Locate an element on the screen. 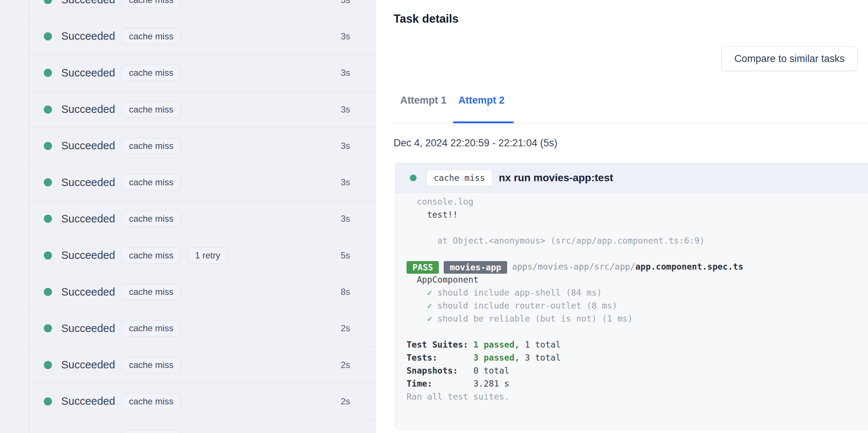 This screenshot has height=433, width=868. task-duration: 8s is located at coordinates (345, 292).